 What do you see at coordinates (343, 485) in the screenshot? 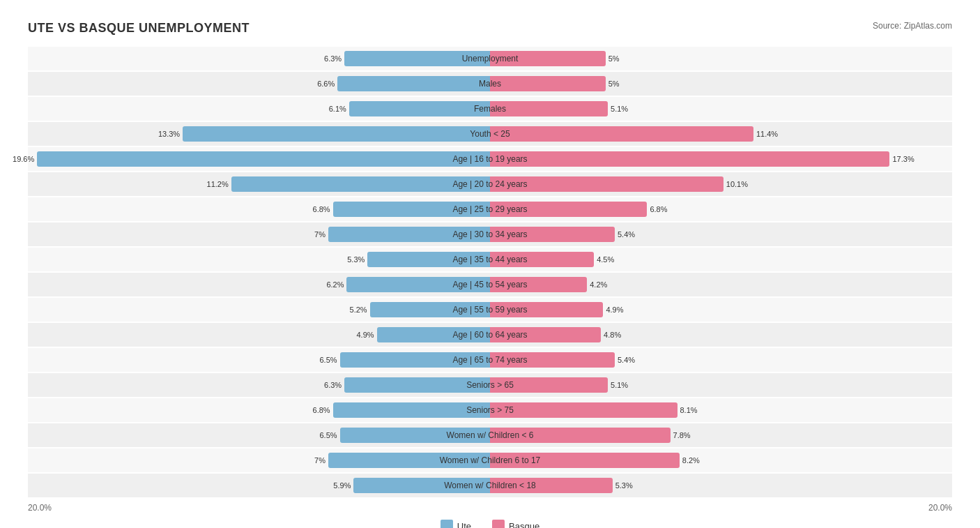
I see `ute-value: 5.9%` at bounding box center [343, 485].